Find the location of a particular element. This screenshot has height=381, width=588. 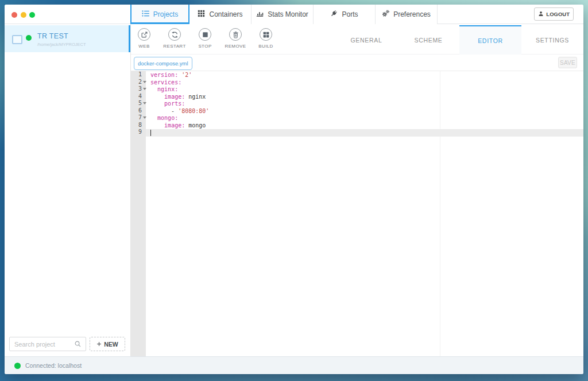

window-close-button is located at coordinates (14, 15).